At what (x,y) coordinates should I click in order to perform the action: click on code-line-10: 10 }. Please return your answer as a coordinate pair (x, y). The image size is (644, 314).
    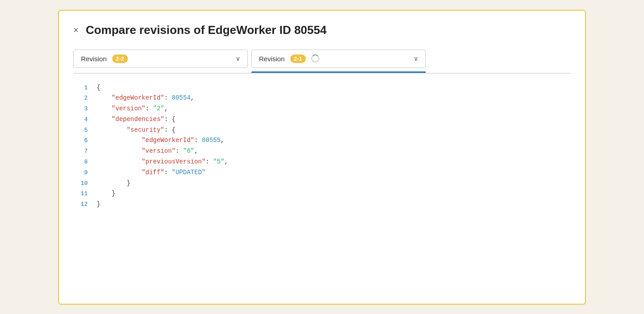
    Looking at the image, I should click on (326, 184).